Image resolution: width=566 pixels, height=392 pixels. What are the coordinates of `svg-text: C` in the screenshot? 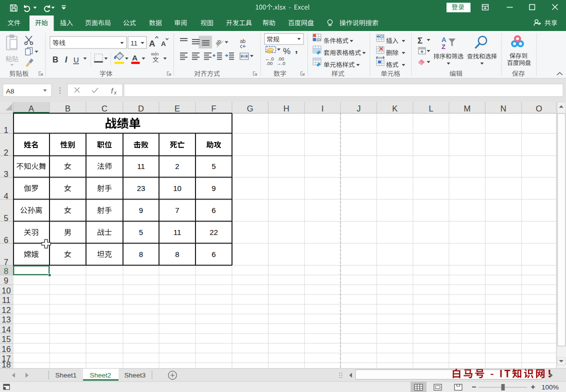 It's located at (104, 108).